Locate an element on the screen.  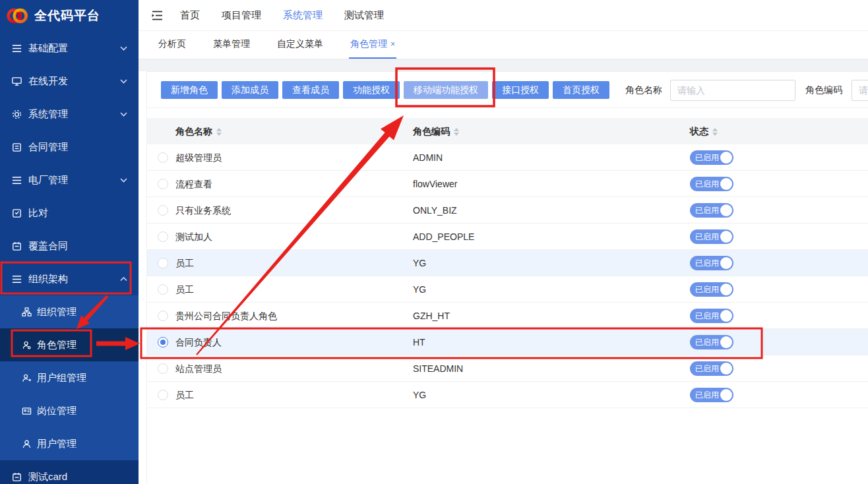
sidebar-item-label: 用户管理 is located at coordinates (57, 444).